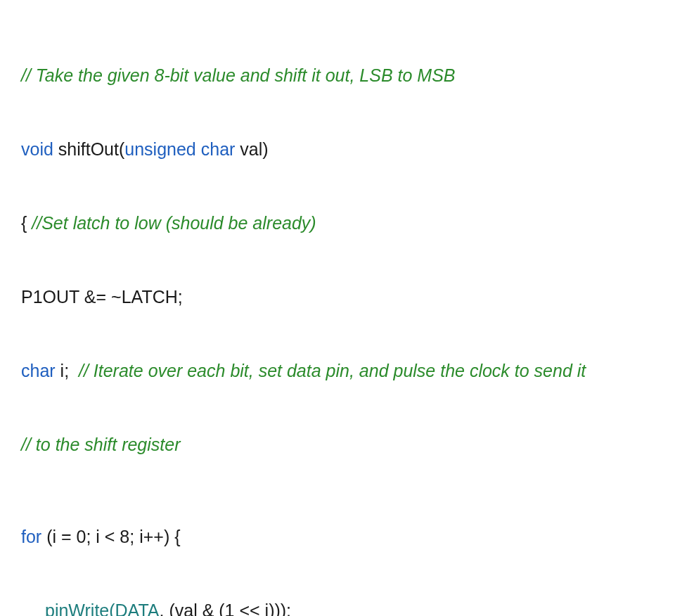 This screenshot has height=616, width=675. I want to click on comment: //Set latch to low (should be already), so click(174, 223).